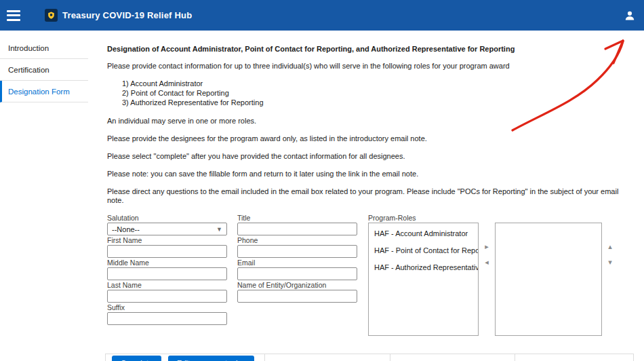 The image size is (644, 361). What do you see at coordinates (322, 15) in the screenshot?
I see `top-navbar: Treasury COVID-19 Relief Hub` at bounding box center [322, 15].